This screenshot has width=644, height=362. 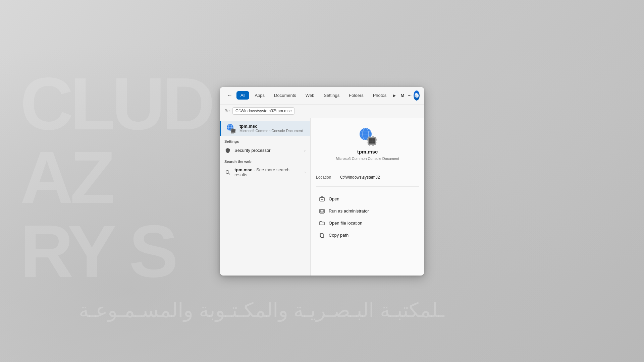 What do you see at coordinates (394, 96) in the screenshot?
I see `play-button: ▶` at bounding box center [394, 96].